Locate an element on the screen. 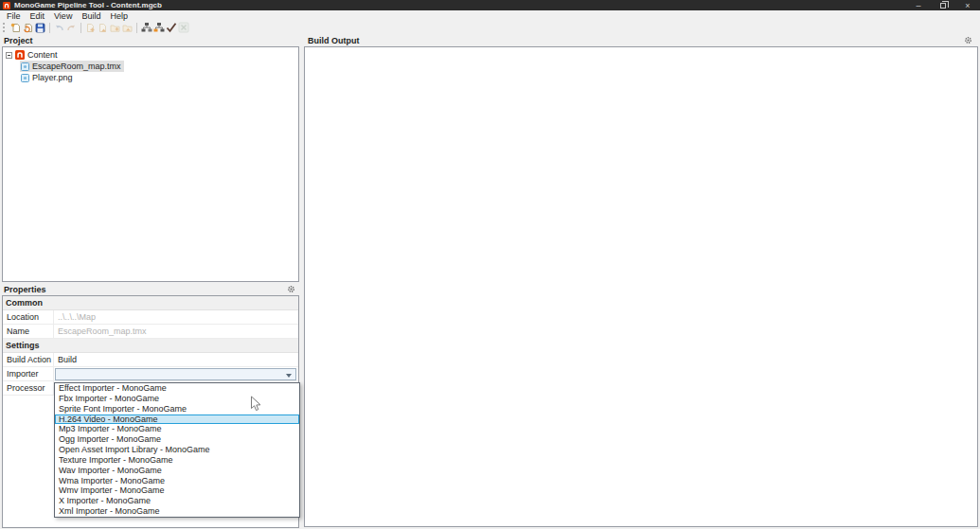  collapse-expander-icon is located at coordinates (9, 55).